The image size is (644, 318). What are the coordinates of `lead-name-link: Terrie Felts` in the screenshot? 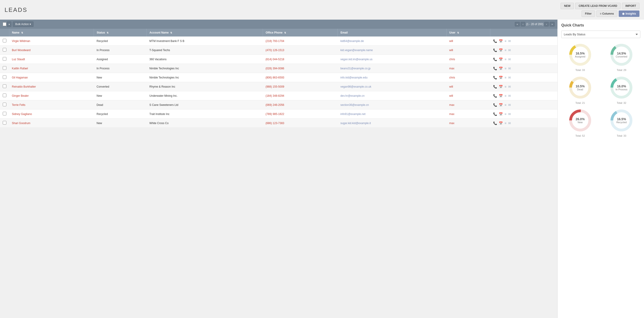 It's located at (18, 105).